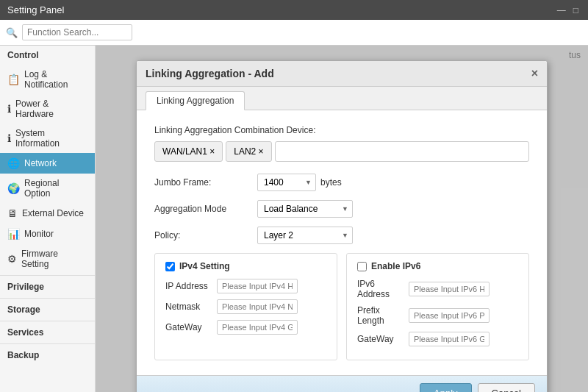  I want to click on ipv6-checkbox, so click(362, 266).